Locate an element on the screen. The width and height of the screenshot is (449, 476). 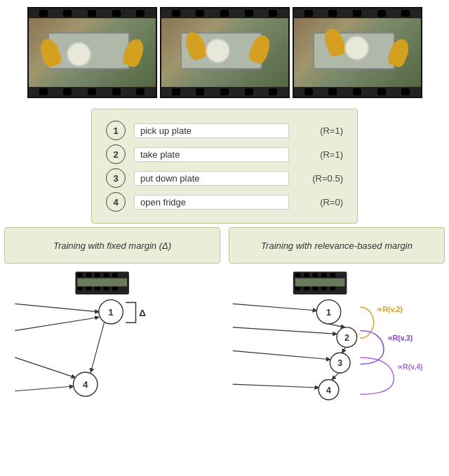
svg-text: 2 is located at coordinates (347, 338).